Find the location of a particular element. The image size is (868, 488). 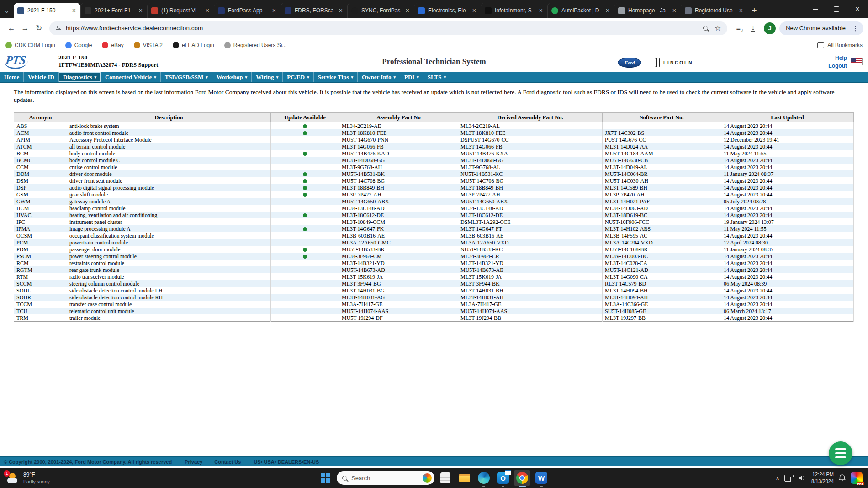

menu-kebab-icon: ⋮ is located at coordinates (855, 28).